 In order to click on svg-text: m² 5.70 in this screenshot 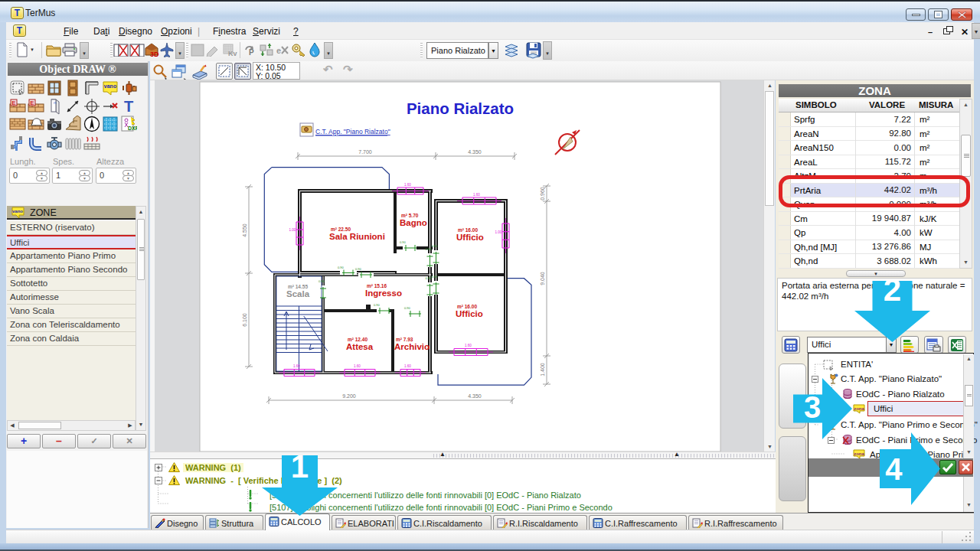, I will do `click(410, 216)`.